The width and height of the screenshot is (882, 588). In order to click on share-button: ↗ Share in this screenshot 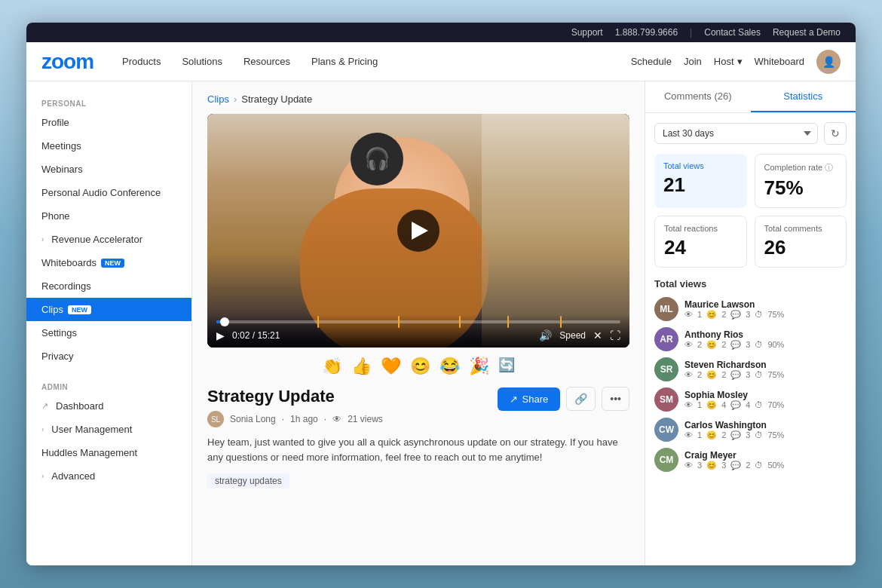, I will do `click(529, 400)`.